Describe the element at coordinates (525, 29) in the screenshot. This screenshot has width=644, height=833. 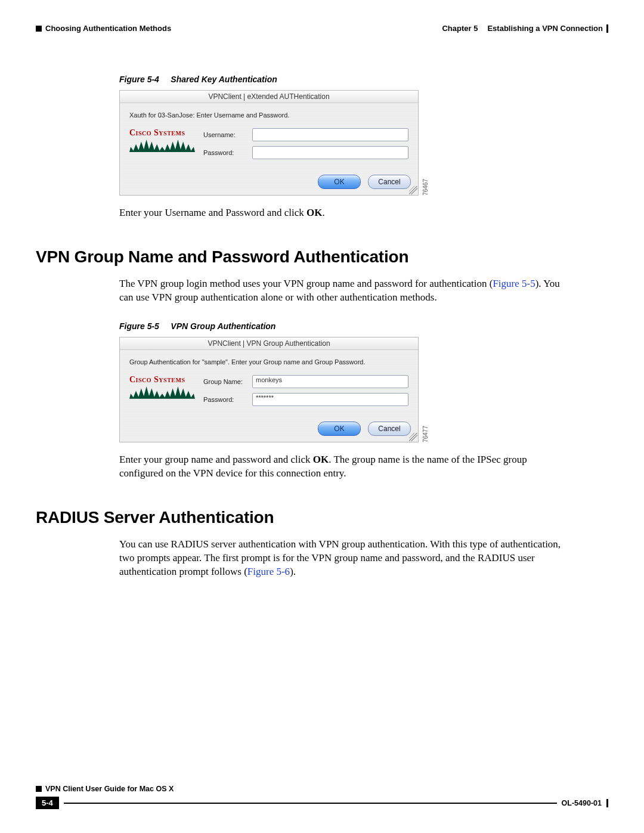
I see `header-right: Chapter 5 Establishing a VPN Connection` at that location.